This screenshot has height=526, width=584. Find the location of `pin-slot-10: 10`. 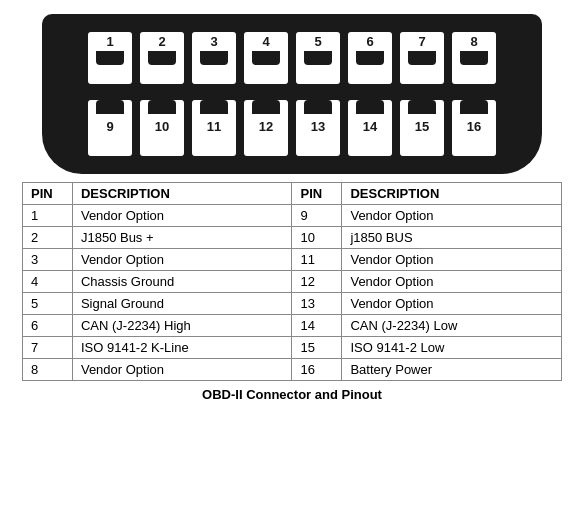

pin-slot-10: 10 is located at coordinates (162, 128).